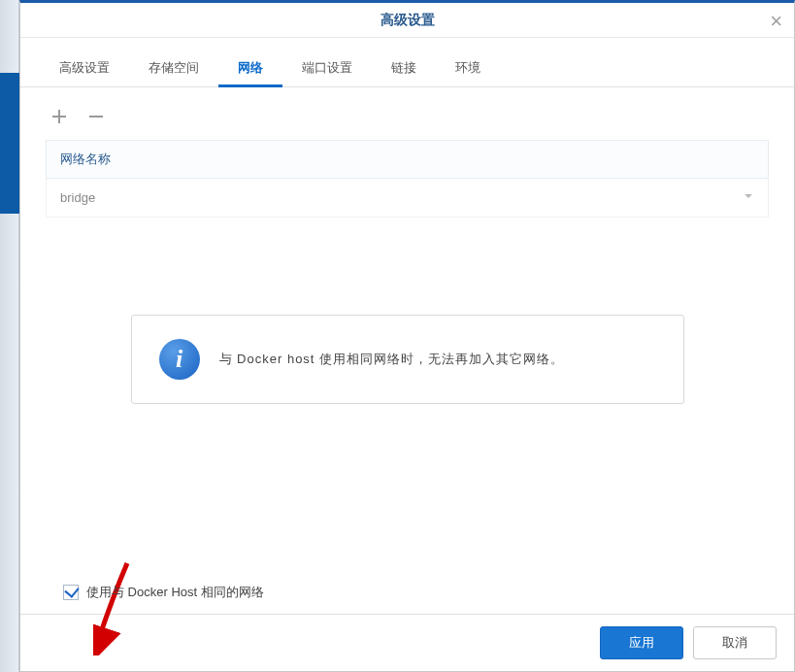 The height and width of the screenshot is (672, 795). Describe the element at coordinates (10, 144) in the screenshot. I see `background-left-blue` at that location.